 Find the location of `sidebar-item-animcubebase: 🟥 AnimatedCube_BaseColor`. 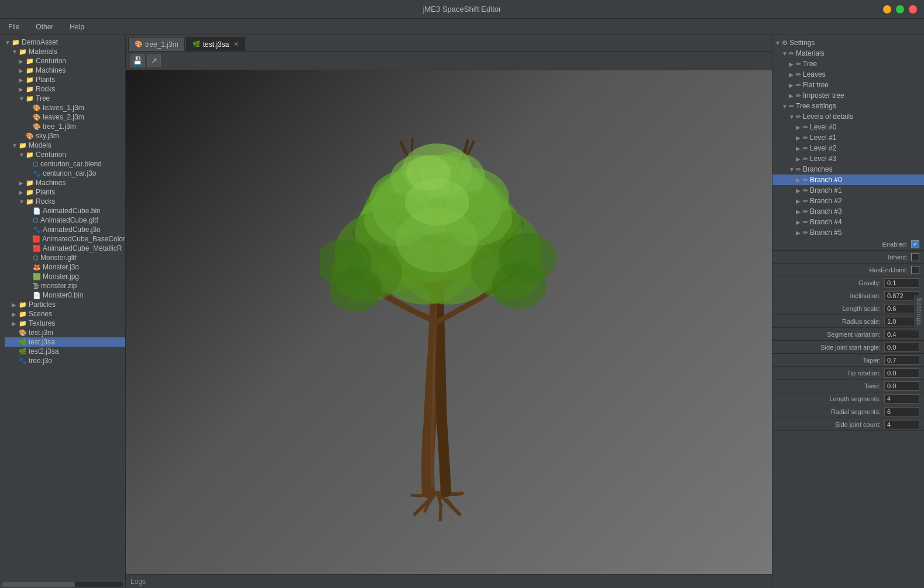

sidebar-item-animcubebase: 🟥 AnimatedCube_BaseColor is located at coordinates (65, 239).